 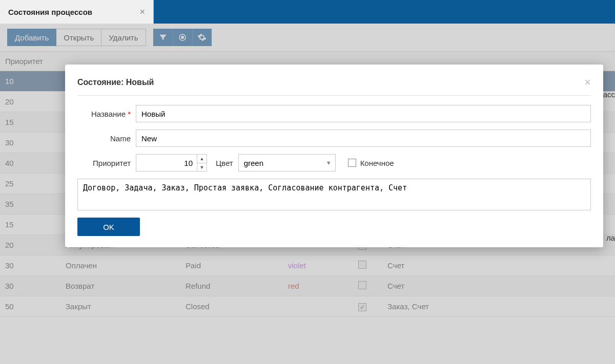 What do you see at coordinates (202, 163) in the screenshot?
I see `spin-buttons: ▲ ▼` at bounding box center [202, 163].